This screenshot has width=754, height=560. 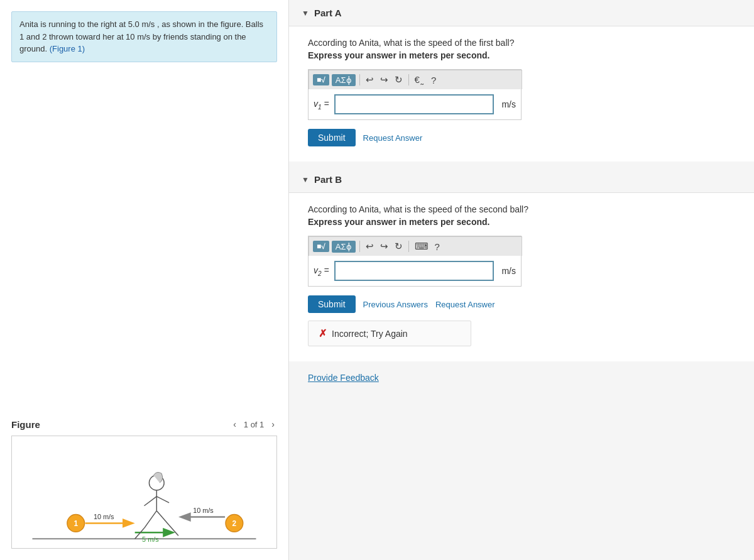 I want to click on part-b-greek-button: ΑΣϕ, so click(x=344, y=246).